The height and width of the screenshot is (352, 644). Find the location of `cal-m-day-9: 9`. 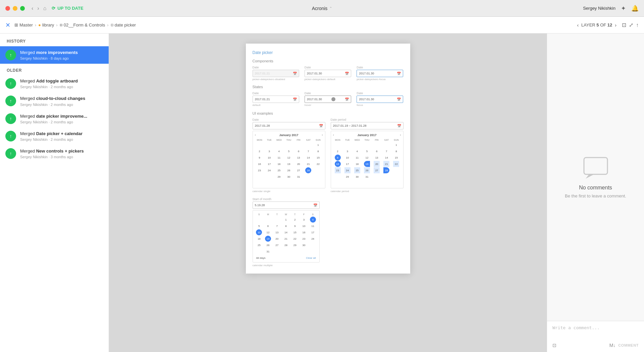

cal-m-day-9: 9 is located at coordinates (295, 226).